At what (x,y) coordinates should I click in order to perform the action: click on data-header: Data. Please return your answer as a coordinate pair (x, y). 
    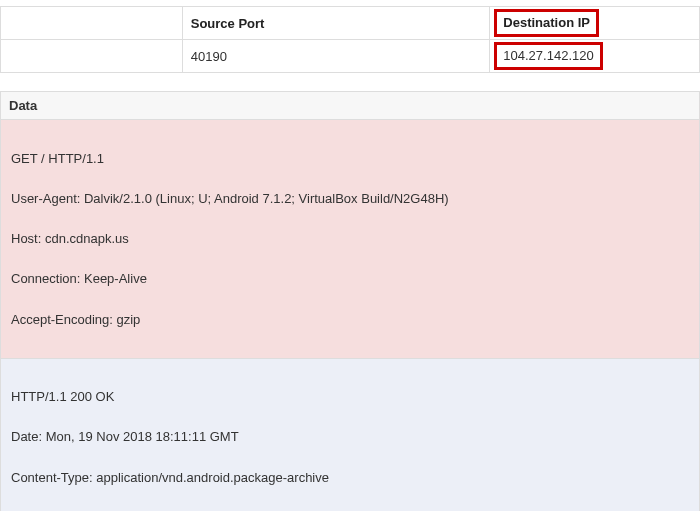
    Looking at the image, I should click on (350, 106).